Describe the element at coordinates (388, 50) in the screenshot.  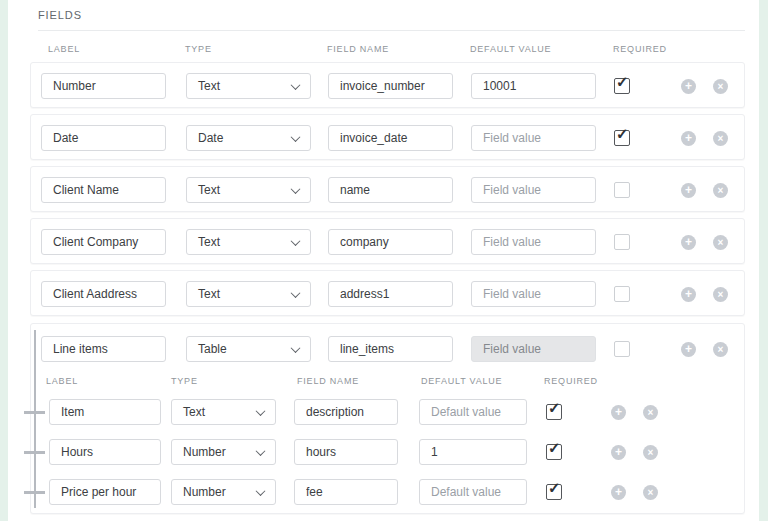
I see `column-headers: LABELTYPEFIELD NAMEDEFAULT VALUEREQUIRED` at that location.